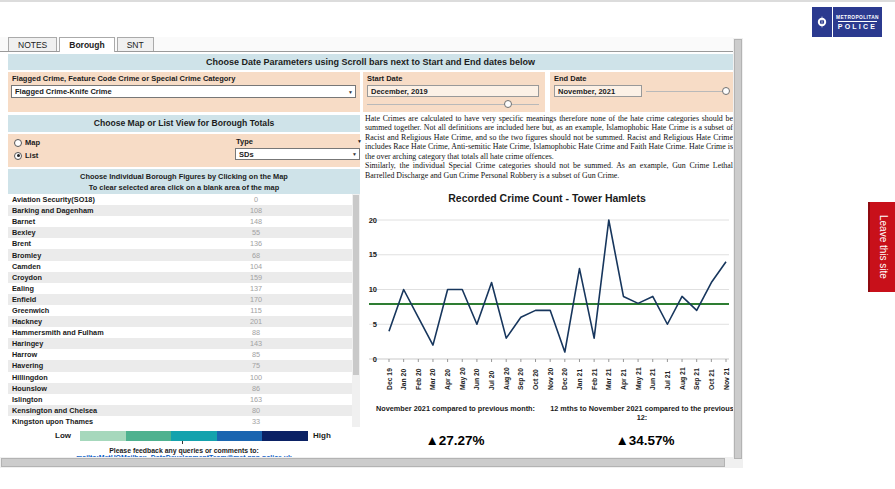  Describe the element at coordinates (180, 232) in the screenshot. I see `table-row: Bexley55` at that location.